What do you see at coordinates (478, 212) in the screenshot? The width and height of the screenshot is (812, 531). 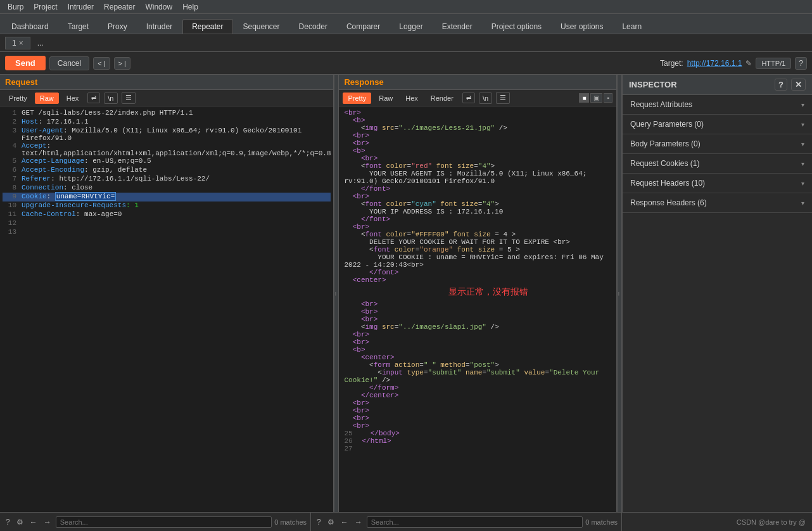 I see `response-line: YOUR IP ADDRESS IS : 172.16.1.10` at bounding box center [478, 212].